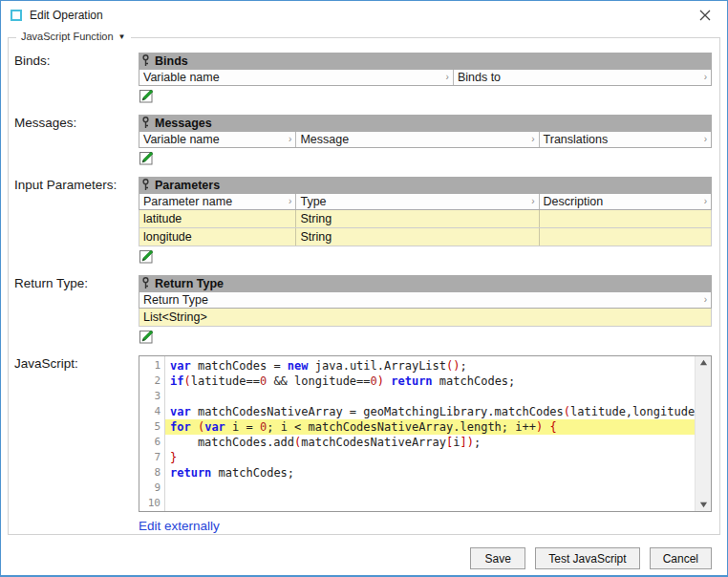 This screenshot has width=728, height=577. Describe the element at coordinates (587, 558) in the screenshot. I see `test-javascript-button: Test JavaScript` at that location.